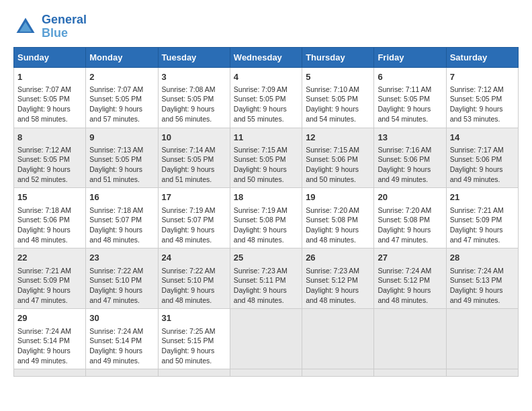  I want to click on calendar-day-cell: 26Sunrise: 7:23 AM Sunset: 5:12 PM Dayli…, so click(339, 279).